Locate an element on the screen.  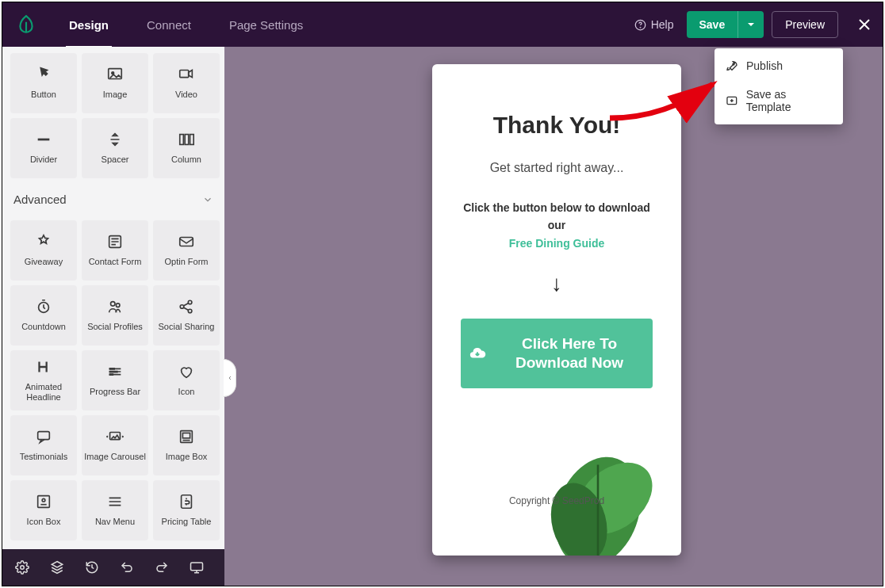
block-label: Button is located at coordinates (44, 95).